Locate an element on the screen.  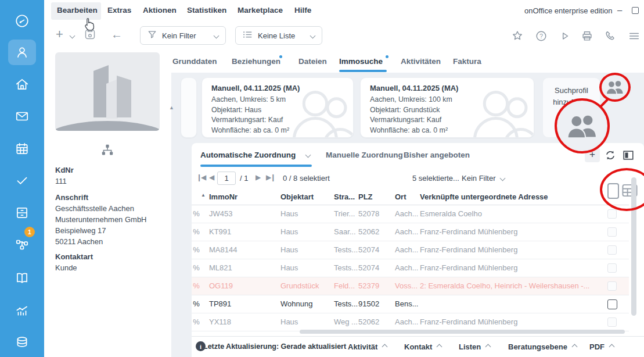
kontaktart-value: Kunde is located at coordinates (66, 267).